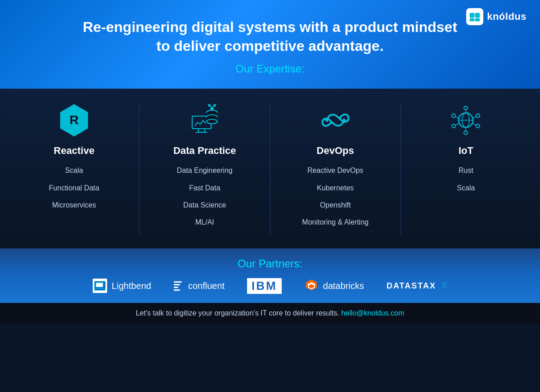  I want to click on data-practice-item-science: Data Science, so click(204, 205).